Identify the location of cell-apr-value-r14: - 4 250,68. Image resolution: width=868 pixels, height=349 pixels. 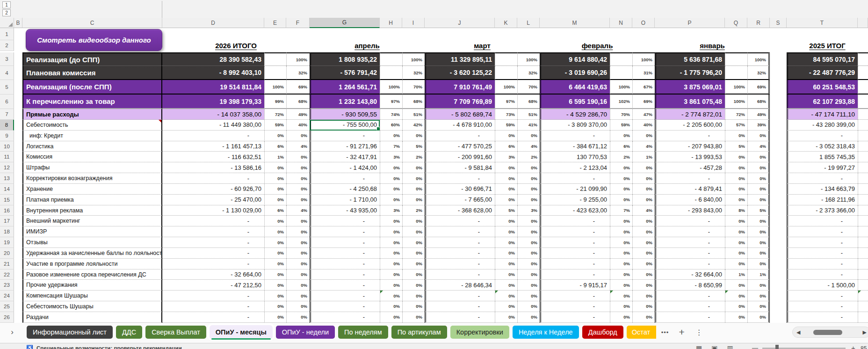
(345, 189).